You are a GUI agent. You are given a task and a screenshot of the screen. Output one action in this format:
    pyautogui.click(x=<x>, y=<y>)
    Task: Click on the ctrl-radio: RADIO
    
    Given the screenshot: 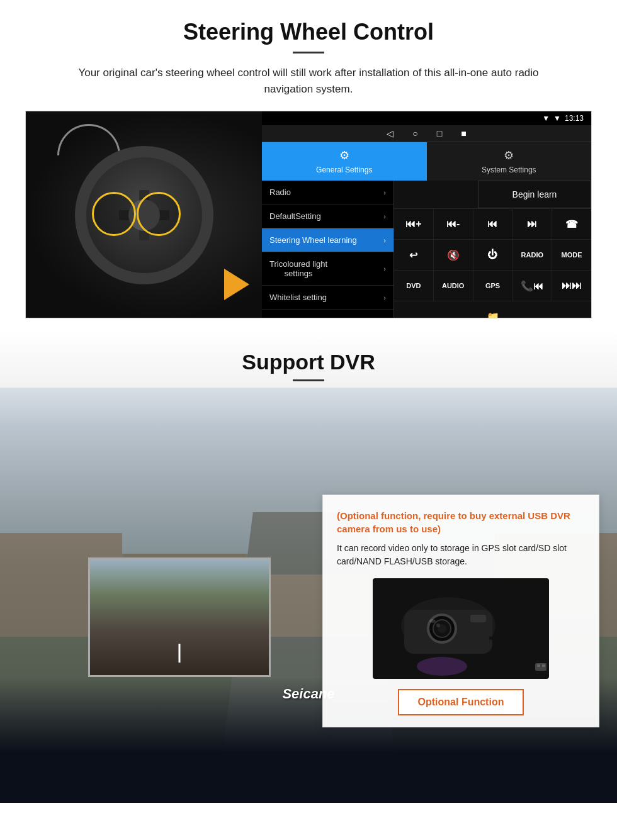 What is the action you would take?
    pyautogui.click(x=533, y=255)
    